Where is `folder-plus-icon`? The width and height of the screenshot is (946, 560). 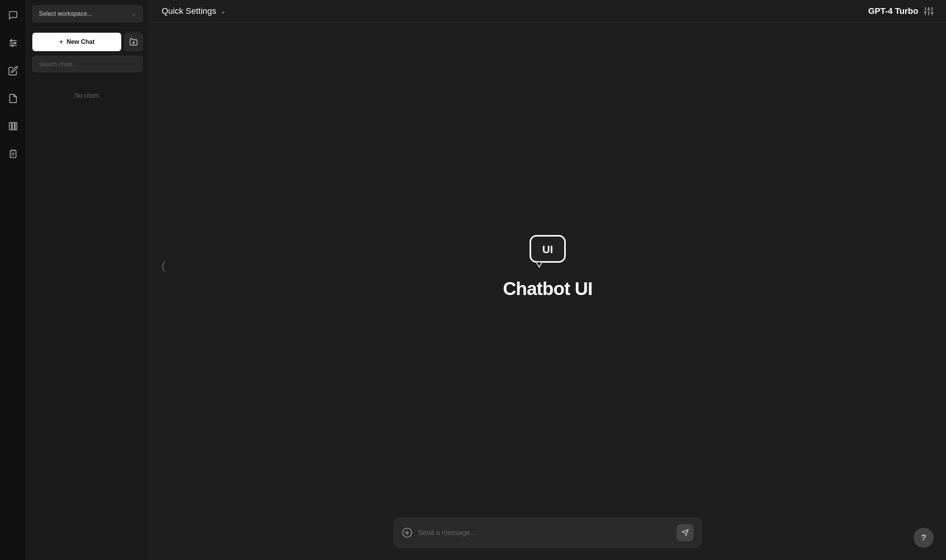 folder-plus-icon is located at coordinates (134, 42).